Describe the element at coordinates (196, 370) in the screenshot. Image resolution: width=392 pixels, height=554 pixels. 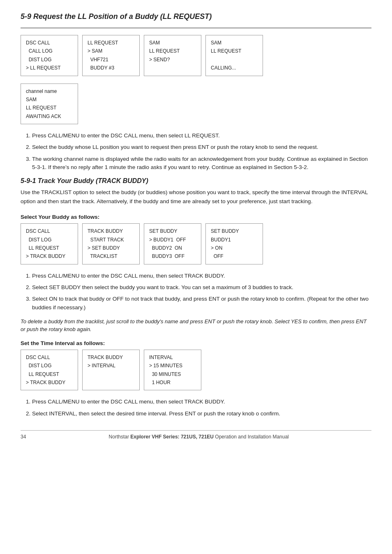
I see `interval-screens-row: DSC CALL DIST LOG LL REQUEST > TRACK BUD…` at that location.